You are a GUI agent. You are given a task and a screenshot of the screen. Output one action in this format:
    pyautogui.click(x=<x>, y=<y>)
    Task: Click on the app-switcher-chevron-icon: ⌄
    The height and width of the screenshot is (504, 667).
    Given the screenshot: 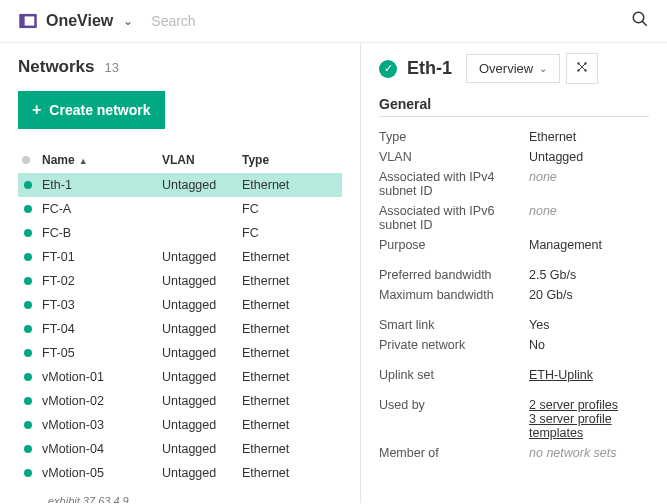 What is the action you would take?
    pyautogui.click(x=128, y=21)
    